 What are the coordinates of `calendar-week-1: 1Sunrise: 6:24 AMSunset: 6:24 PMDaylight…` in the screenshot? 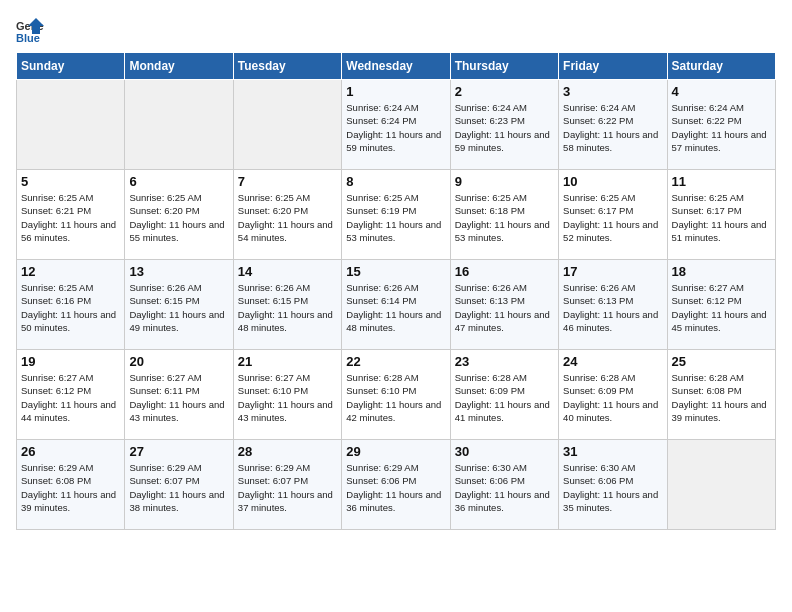 It's located at (396, 125).